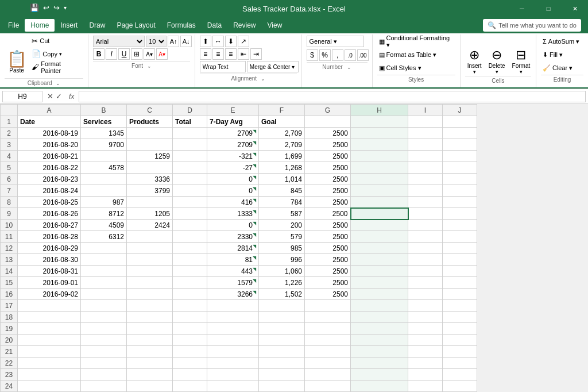 The height and width of the screenshot is (392, 588). Describe the element at coordinates (522, 9) in the screenshot. I see `minimize-button: ─` at that location.